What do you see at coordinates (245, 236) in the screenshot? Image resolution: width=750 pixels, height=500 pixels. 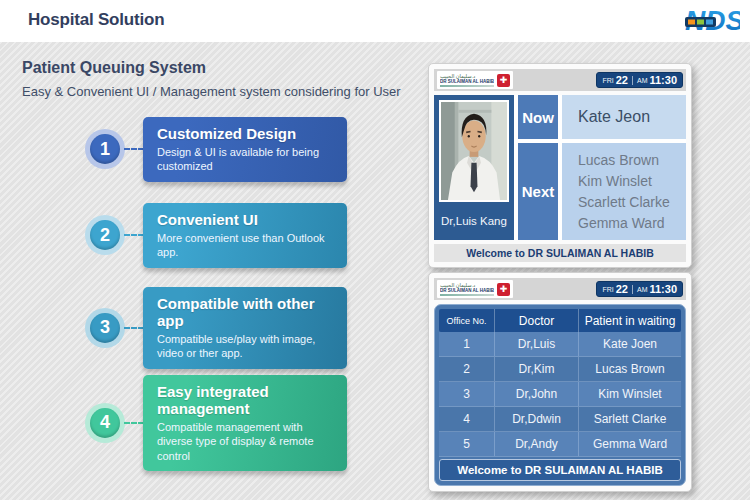 I see `feature-card: Convenient UI More convenient use than O…` at bounding box center [245, 236].